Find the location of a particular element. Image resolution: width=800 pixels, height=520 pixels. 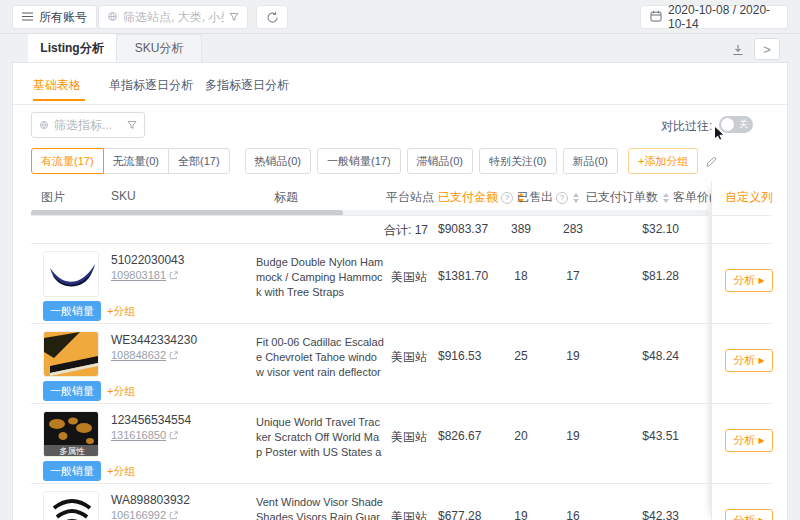

site-filter-input is located at coordinates (174, 17).